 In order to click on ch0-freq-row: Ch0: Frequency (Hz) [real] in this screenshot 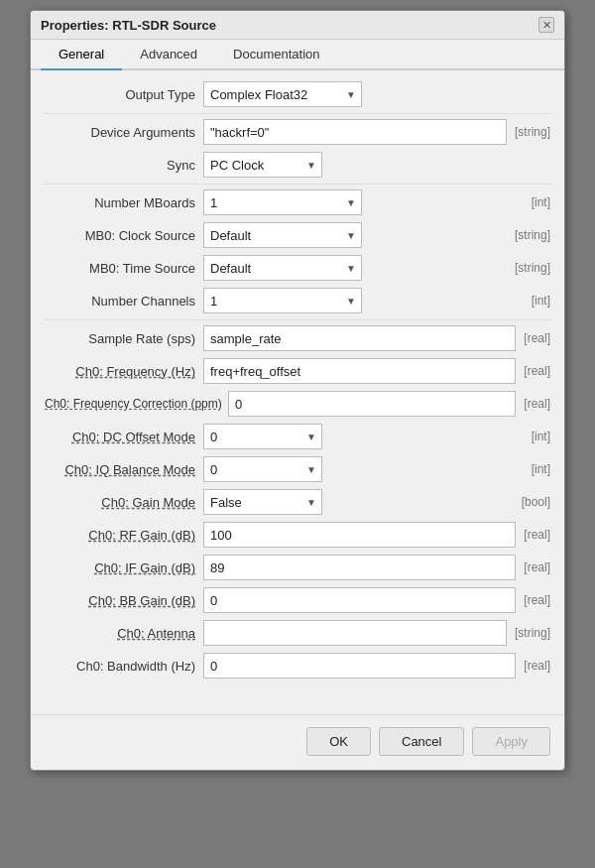, I will do `click(298, 371)`.